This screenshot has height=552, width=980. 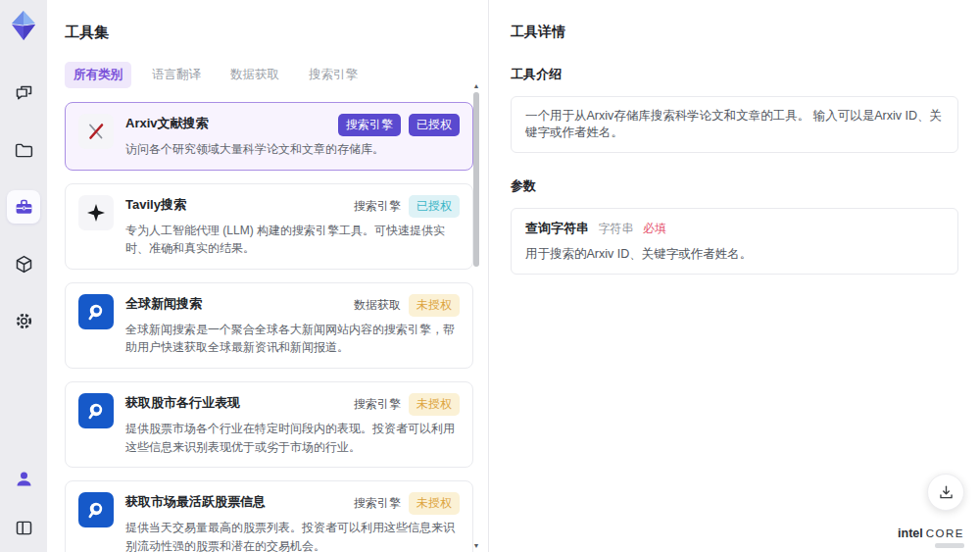 I want to click on arxiv-logo-icon, so click(x=96, y=131).